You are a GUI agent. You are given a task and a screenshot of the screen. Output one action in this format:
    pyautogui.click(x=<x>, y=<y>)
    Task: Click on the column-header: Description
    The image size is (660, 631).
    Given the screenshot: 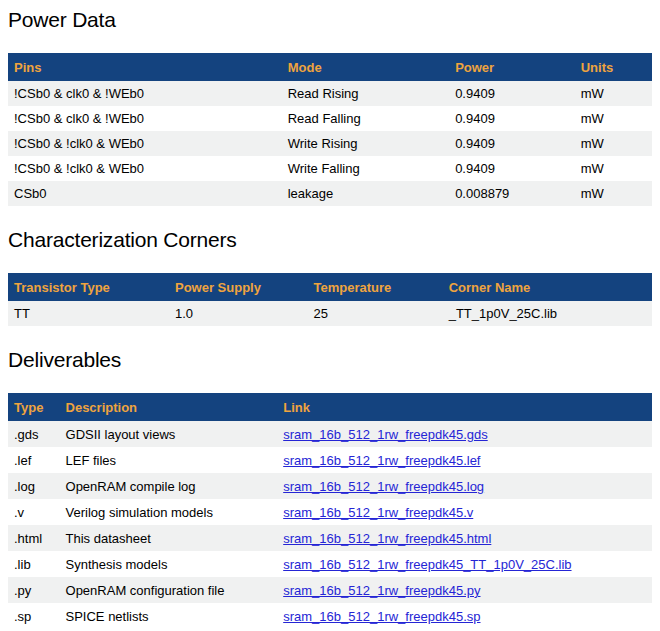 What is the action you would take?
    pyautogui.click(x=169, y=407)
    